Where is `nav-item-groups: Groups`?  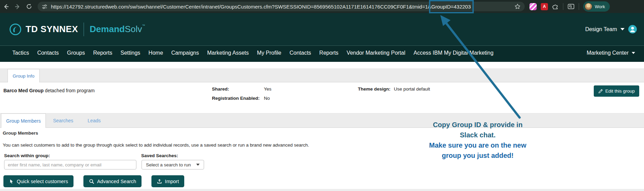
nav-item-groups: Groups is located at coordinates (76, 53).